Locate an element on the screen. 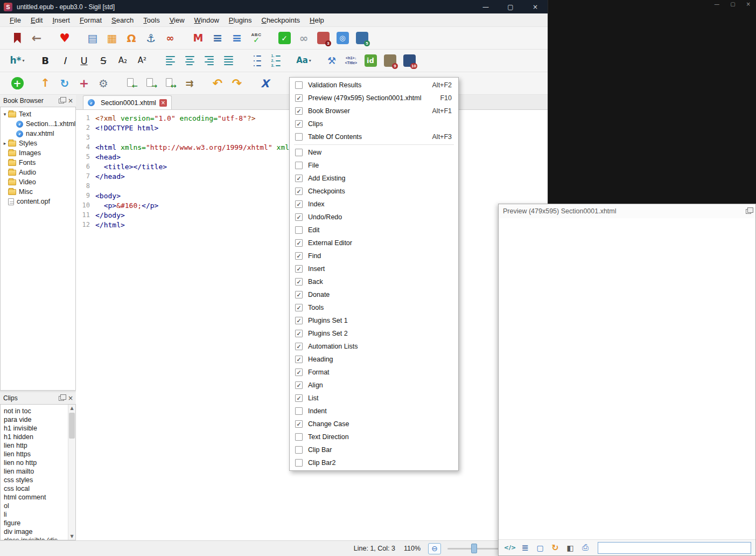 The width and height of the screenshot is (756, 556). tree-item-section-1-xhtml: eSection...1.xhtml is located at coordinates (38, 124).